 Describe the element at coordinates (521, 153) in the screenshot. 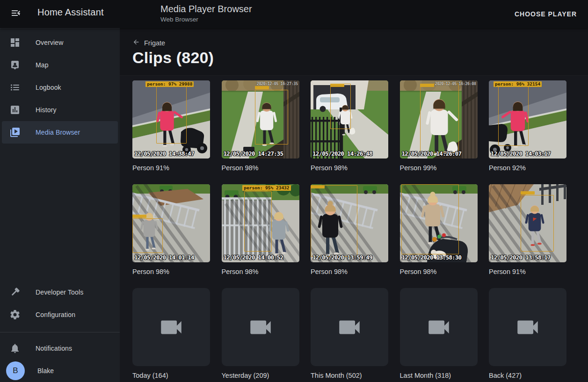

I see `clip-timestamp: 12/05/2020 14:03:17` at that location.